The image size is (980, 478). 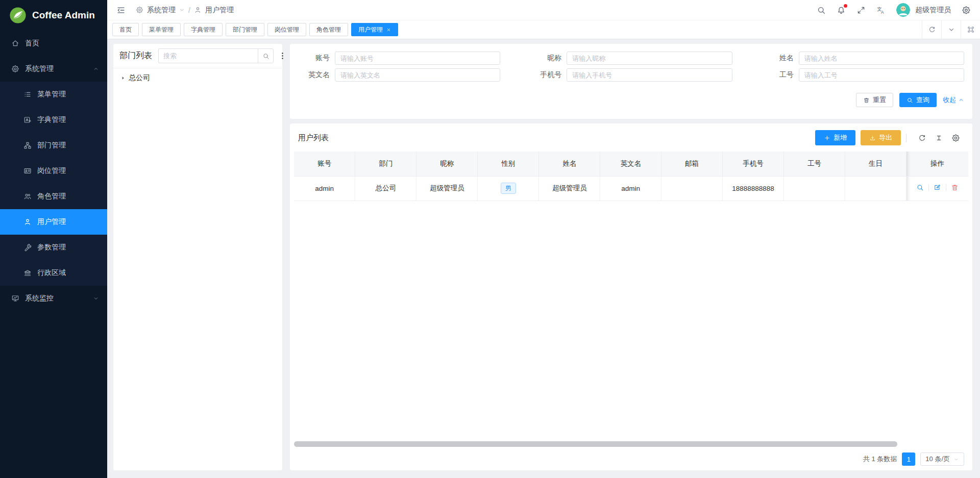 I want to click on fullscreen-button, so click(x=861, y=10).